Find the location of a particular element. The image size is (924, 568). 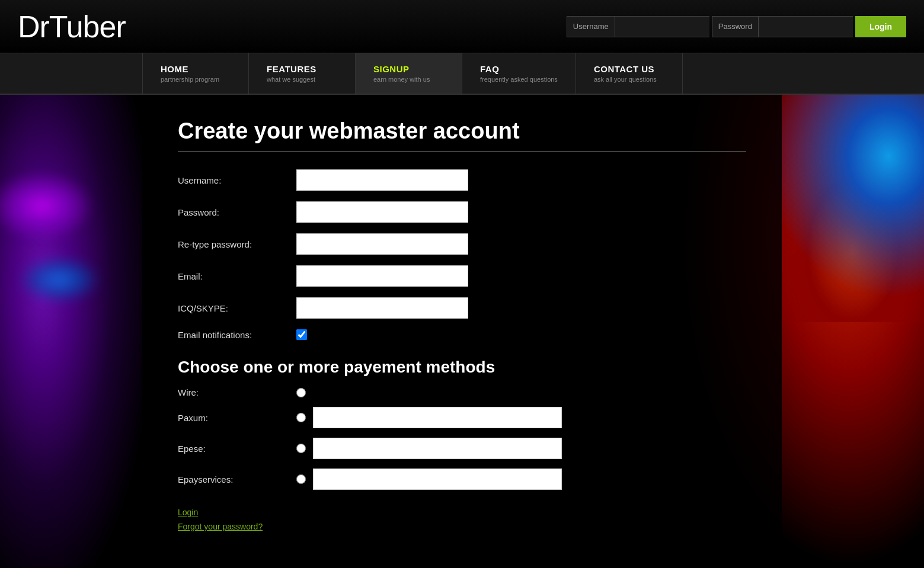

nav-faq-title: FAQ is located at coordinates (519, 69).